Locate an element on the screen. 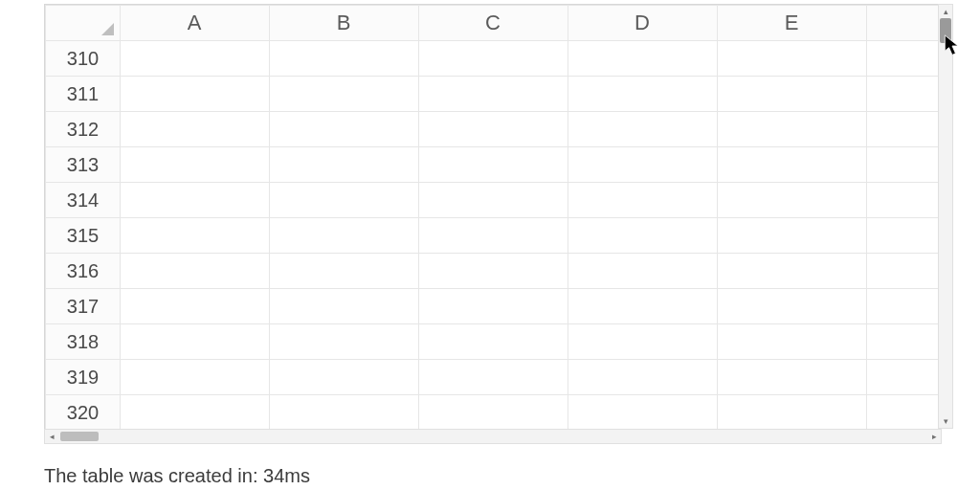 The image size is (980, 490). cell-C317 is located at coordinates (494, 306).